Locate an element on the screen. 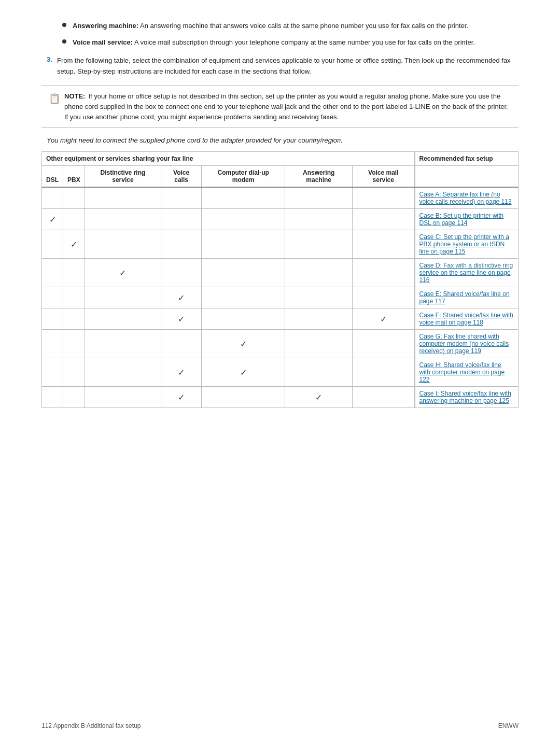 The width and height of the screenshot is (560, 745). rec-cell-row7: Case H: Shared voice/fax line with compu… is located at coordinates (467, 372).